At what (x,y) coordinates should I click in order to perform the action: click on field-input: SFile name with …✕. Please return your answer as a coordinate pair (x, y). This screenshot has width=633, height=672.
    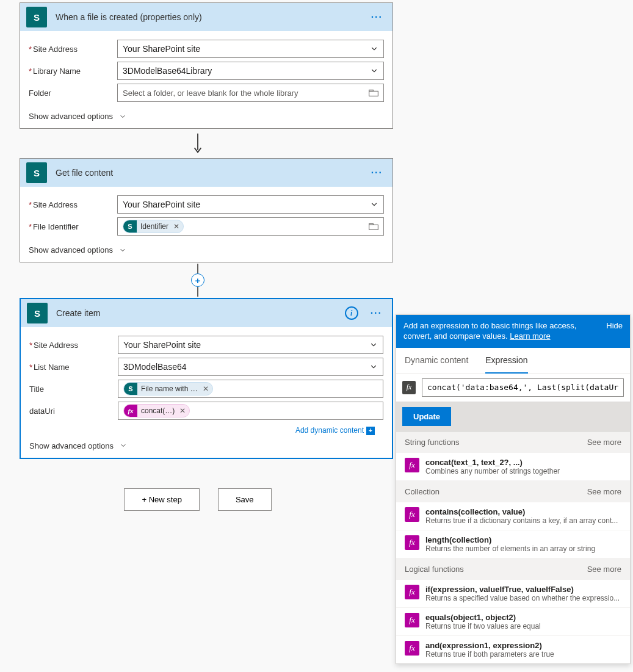
    Looking at the image, I should click on (250, 389).